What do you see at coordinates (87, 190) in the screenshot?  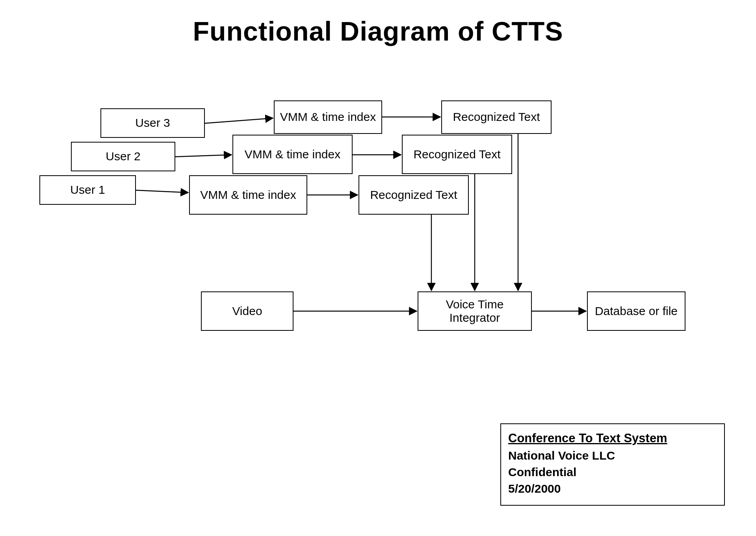 I see `node-label: User 1` at bounding box center [87, 190].